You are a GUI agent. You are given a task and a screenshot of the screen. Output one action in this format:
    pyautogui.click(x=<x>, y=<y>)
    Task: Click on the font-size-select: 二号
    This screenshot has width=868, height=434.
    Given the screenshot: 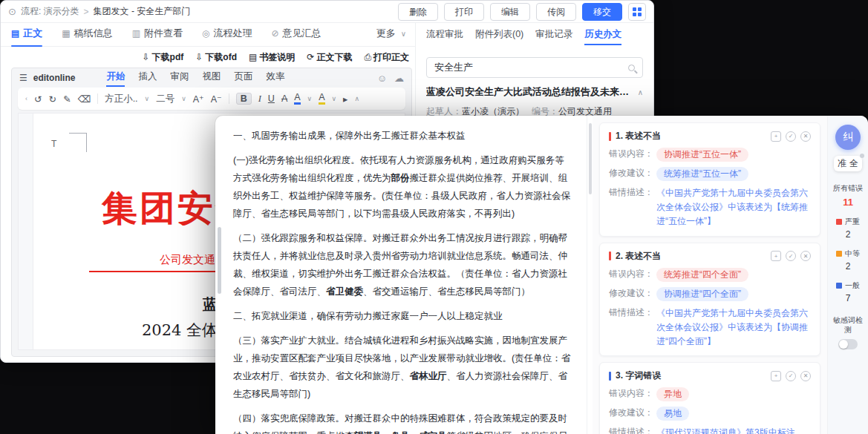 What is the action you would take?
    pyautogui.click(x=165, y=99)
    